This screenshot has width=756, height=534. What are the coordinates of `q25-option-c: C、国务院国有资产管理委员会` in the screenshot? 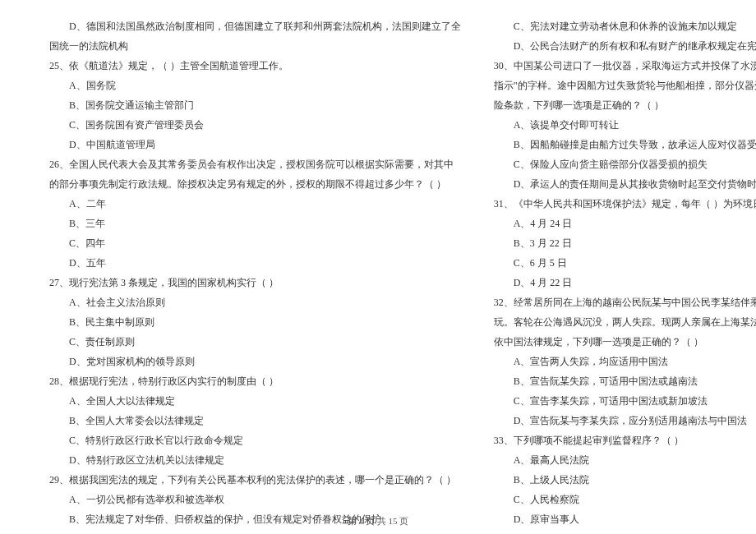 It's located at (255, 125).